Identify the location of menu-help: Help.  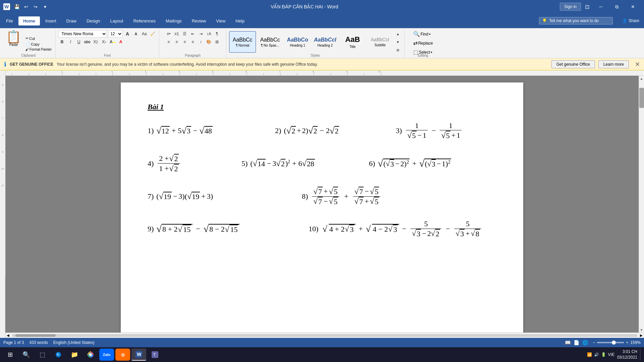
(240, 21).